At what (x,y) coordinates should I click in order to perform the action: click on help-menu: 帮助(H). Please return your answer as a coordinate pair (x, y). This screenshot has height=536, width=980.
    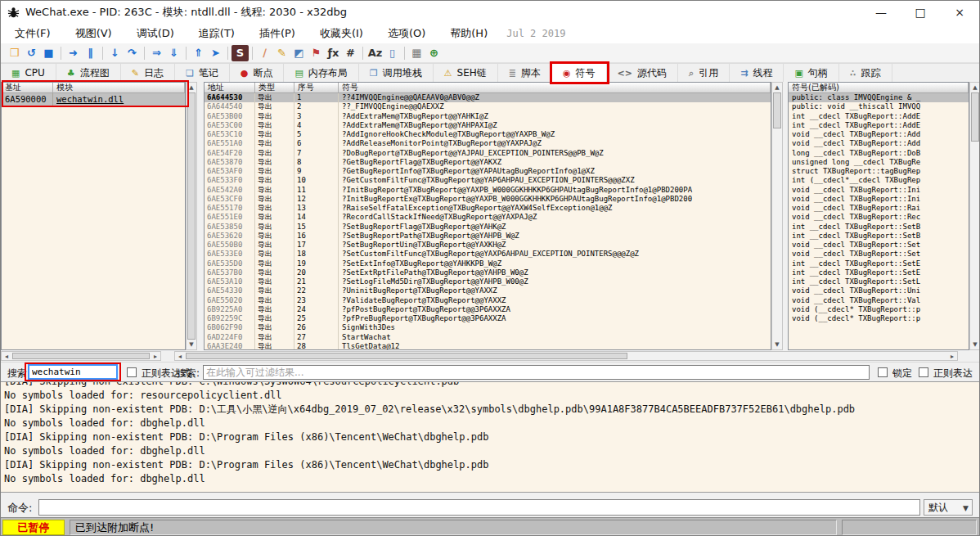
    Looking at the image, I should click on (469, 34).